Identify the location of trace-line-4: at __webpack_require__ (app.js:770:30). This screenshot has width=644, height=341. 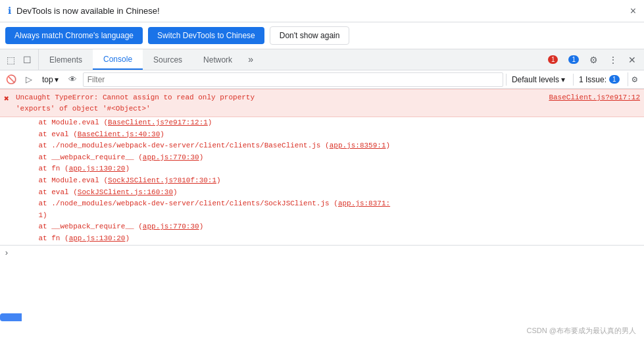
(333, 158).